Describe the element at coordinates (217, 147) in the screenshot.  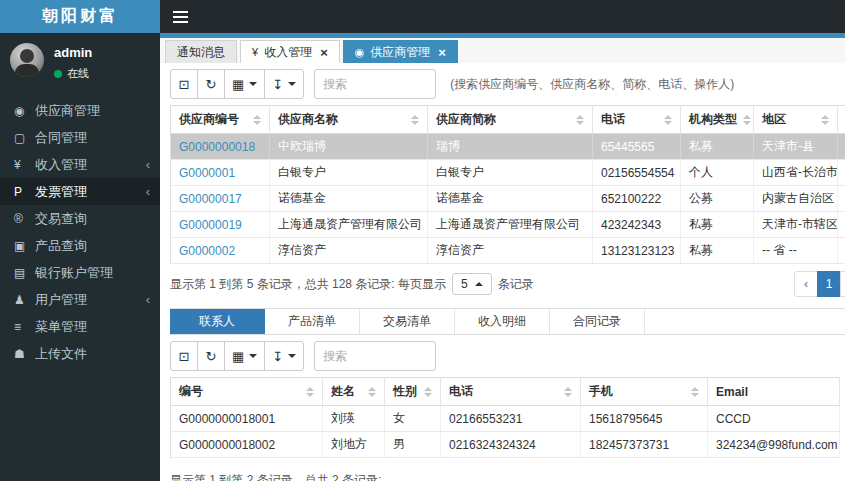
I see `supplier-code-link: G0000000018` at that location.